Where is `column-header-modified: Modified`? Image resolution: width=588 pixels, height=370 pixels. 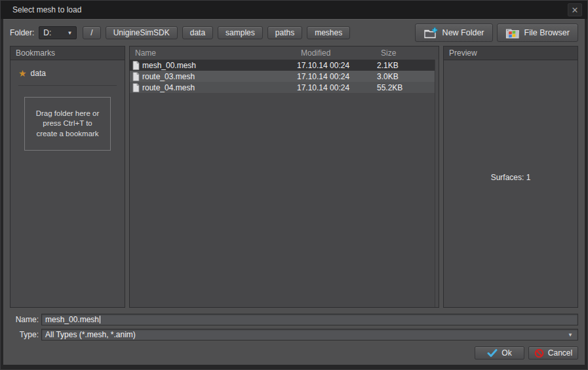
column-header-modified: Modified is located at coordinates (341, 53).